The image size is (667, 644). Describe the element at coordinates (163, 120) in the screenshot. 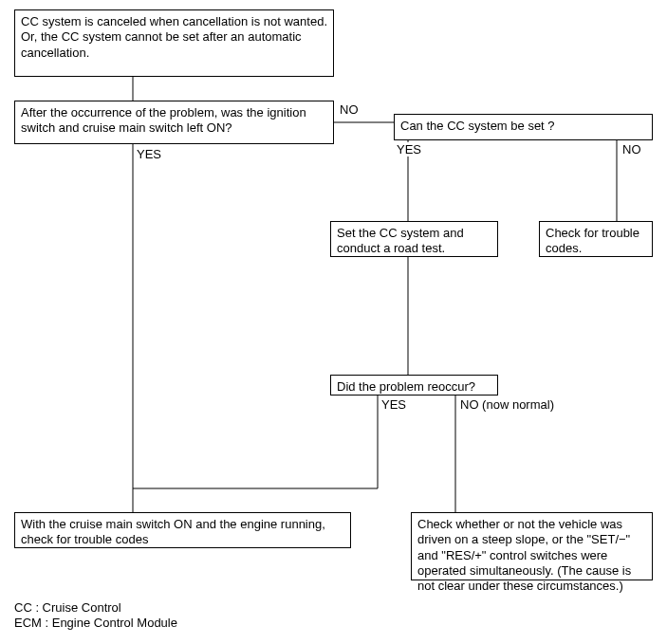

I see `node-q1-text: After the occurrence of the problem, was…` at that location.